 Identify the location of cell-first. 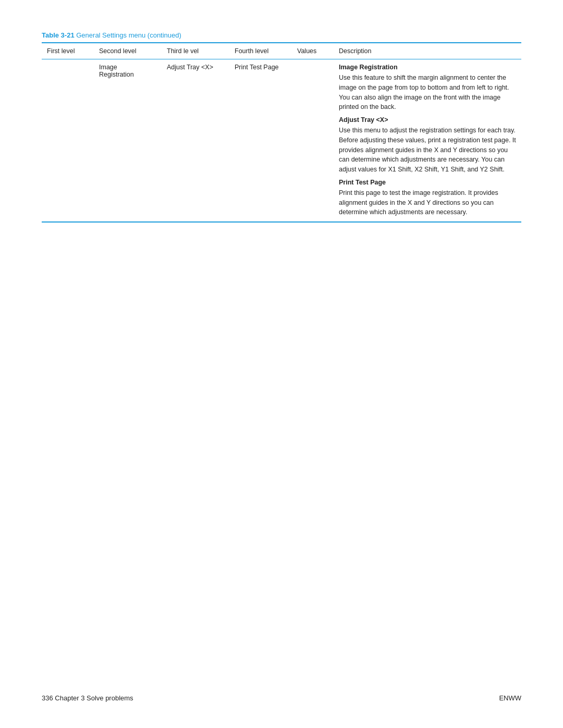
(68, 141).